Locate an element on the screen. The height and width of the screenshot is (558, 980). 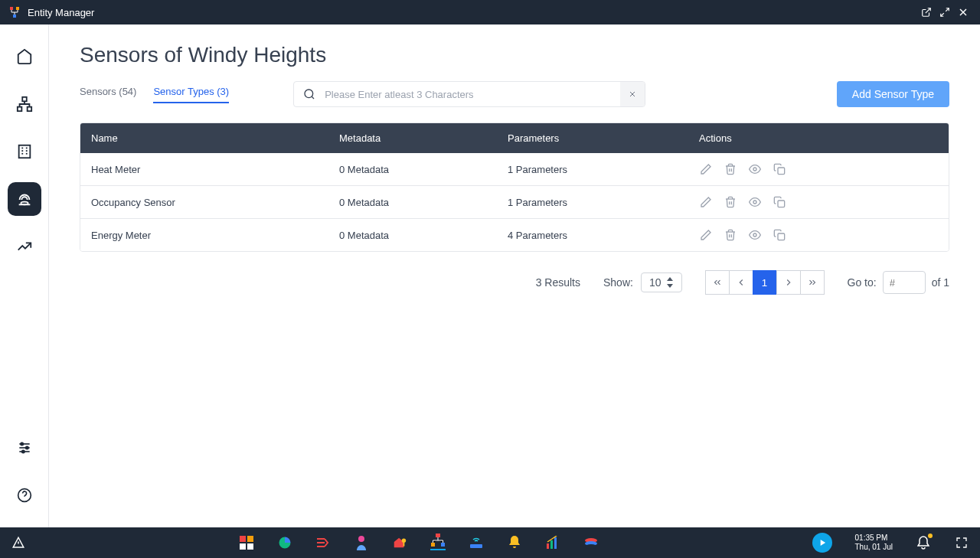
taskbar-notifications-icon is located at coordinates (923, 543).